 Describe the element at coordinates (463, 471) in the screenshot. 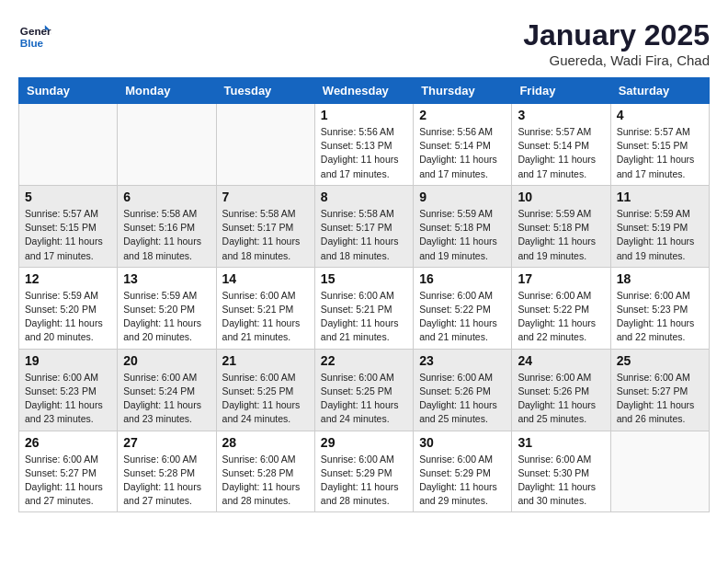

I see `calendar-day: 30Sunrise: 6:00 AM Sunset: 5:29 PM Dayli…` at that location.